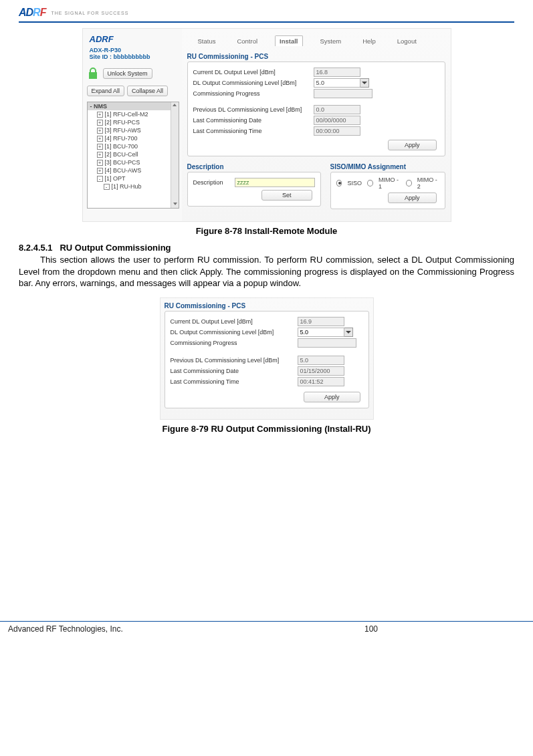 The width and height of the screenshot is (533, 756). What do you see at coordinates (445, 629) in the screenshot?
I see `footer-page-number: 100` at bounding box center [445, 629].